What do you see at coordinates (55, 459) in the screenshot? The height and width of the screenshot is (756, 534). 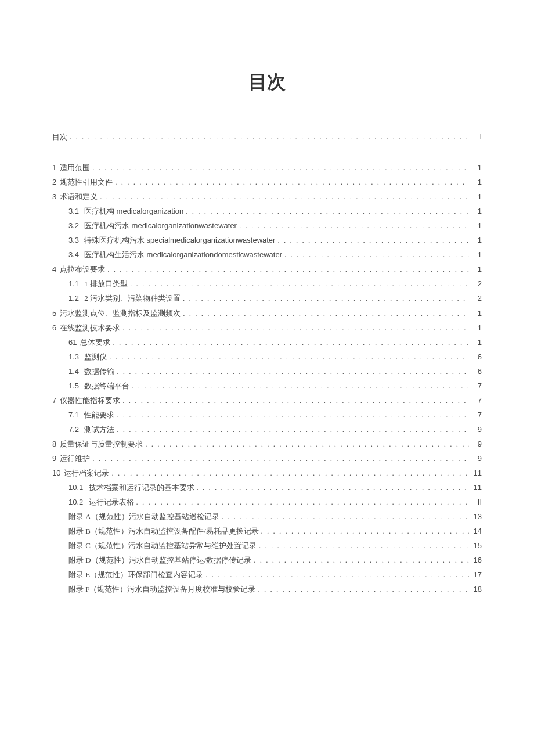 I see `toc-entry-number: 9` at bounding box center [55, 459].